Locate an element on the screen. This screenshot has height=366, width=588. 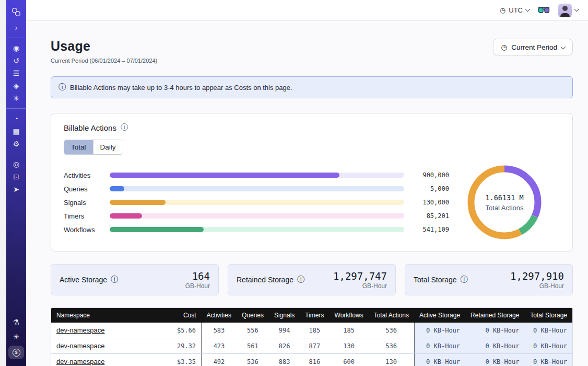
cell-signals: 883 is located at coordinates (284, 360).